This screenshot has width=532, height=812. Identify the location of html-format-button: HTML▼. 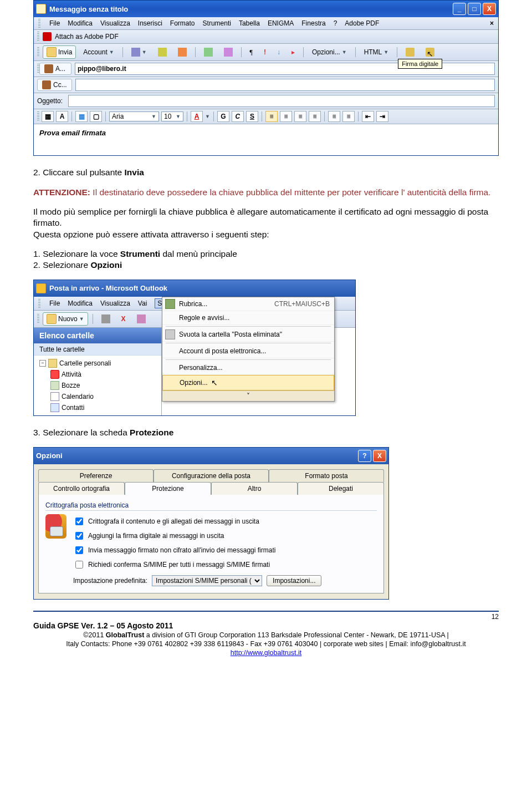
(377, 52).